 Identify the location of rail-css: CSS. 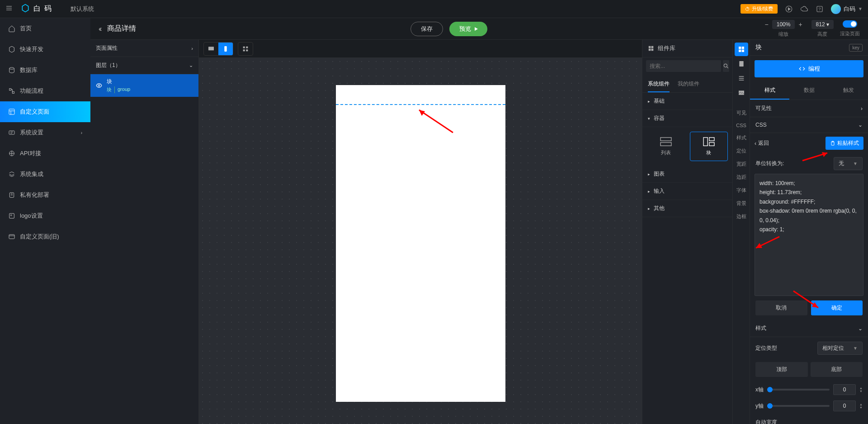
(741, 125).